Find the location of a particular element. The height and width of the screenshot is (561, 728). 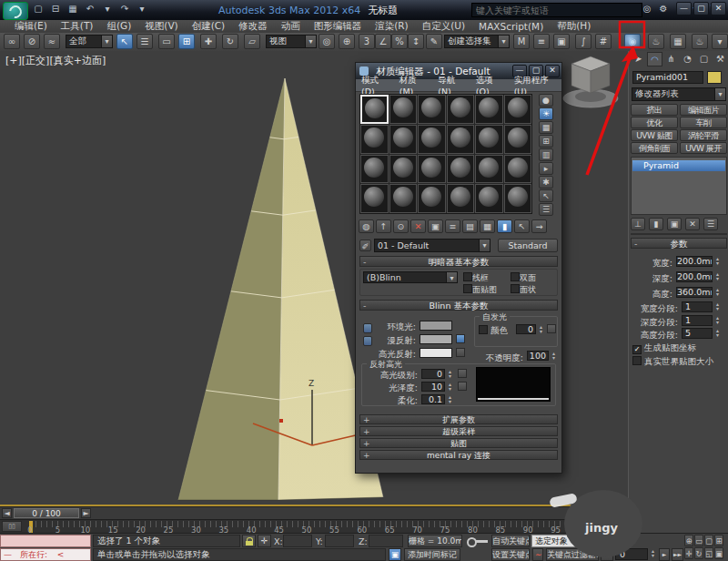

self-illum-spinner: ▴▾ is located at coordinates (541, 329).